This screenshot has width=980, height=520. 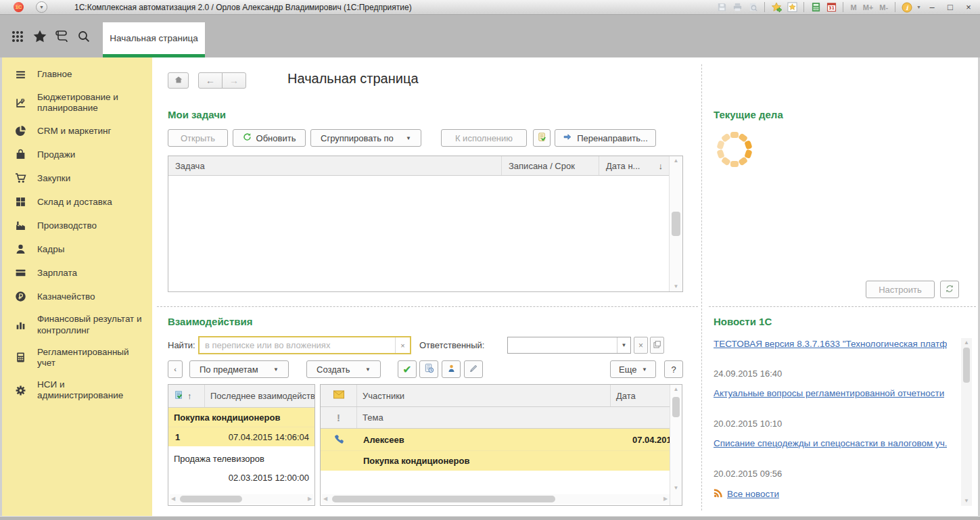 I want to click on column-date-start: Дата н... ↓, so click(x=634, y=166).